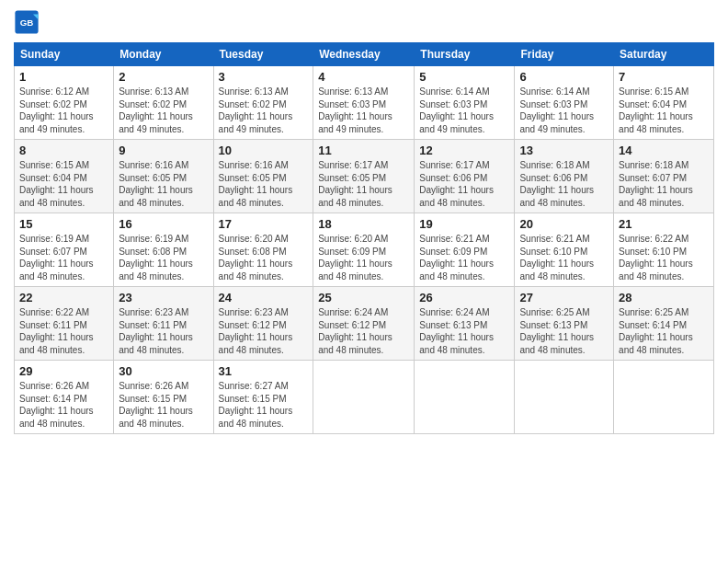  Describe the element at coordinates (364, 250) in the screenshot. I see `calendar-cell: 18Sunrise: 6:20 AMSunset: 6:09 PMDayligh…` at that location.